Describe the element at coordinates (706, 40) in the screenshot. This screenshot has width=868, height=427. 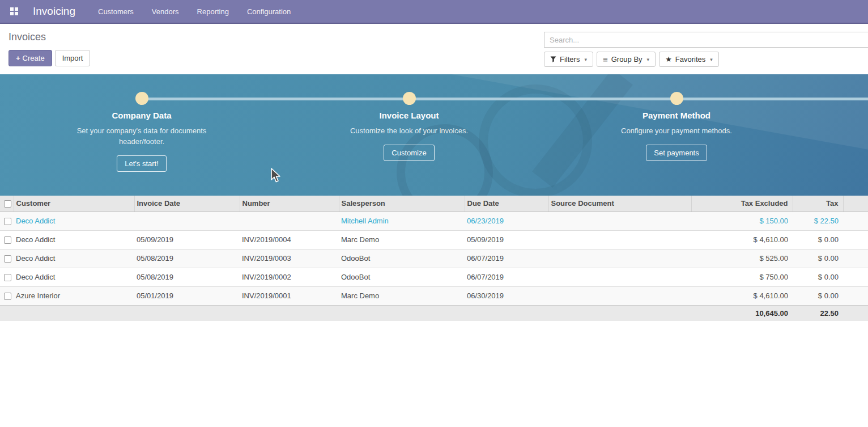
I see `search-input` at that location.